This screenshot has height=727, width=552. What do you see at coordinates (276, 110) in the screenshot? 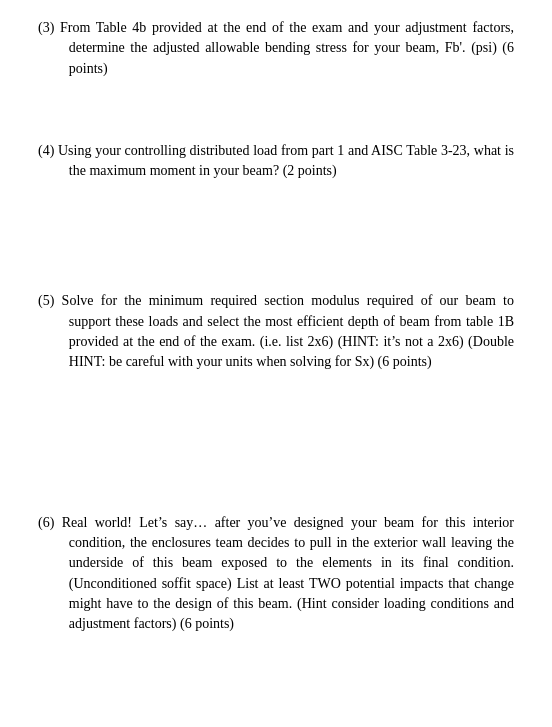
I see `spacer-after-q3` at bounding box center [276, 110].